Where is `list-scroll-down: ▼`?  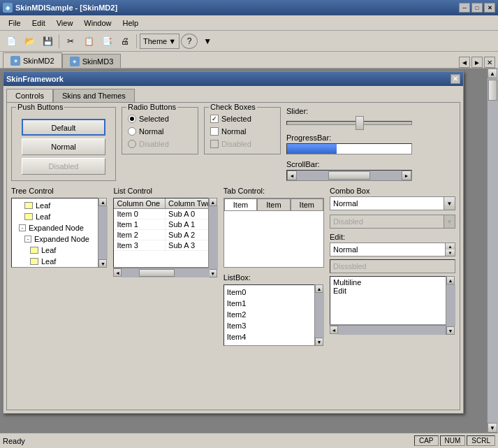 list-scroll-down: ▼ is located at coordinates (213, 273).